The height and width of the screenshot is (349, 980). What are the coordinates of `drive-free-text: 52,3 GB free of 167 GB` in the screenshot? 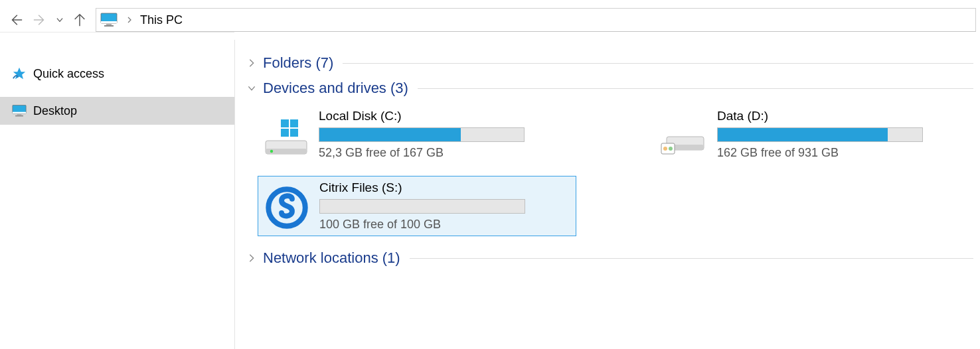 It's located at (446, 153).